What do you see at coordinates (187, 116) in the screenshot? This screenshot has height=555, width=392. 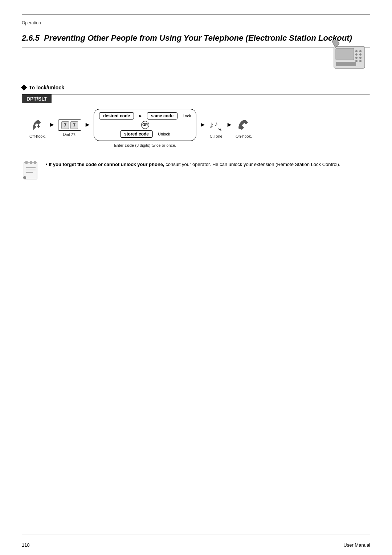 I see `lock-label: Lock` at bounding box center [187, 116].